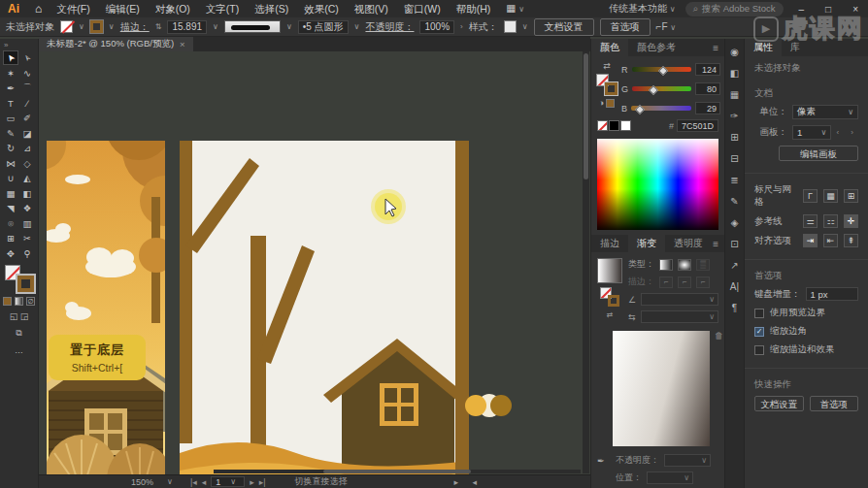 The height and width of the screenshot is (488, 868). What do you see at coordinates (27, 239) in the screenshot?
I see `slice-tool: ✂` at bounding box center [27, 239].